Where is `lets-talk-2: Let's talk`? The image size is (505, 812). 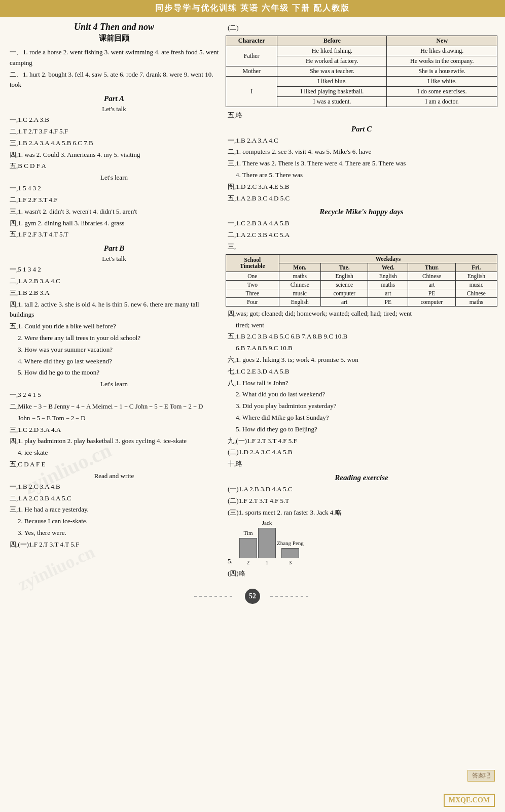
lets-talk-2: Let's talk is located at coordinates (114, 259).